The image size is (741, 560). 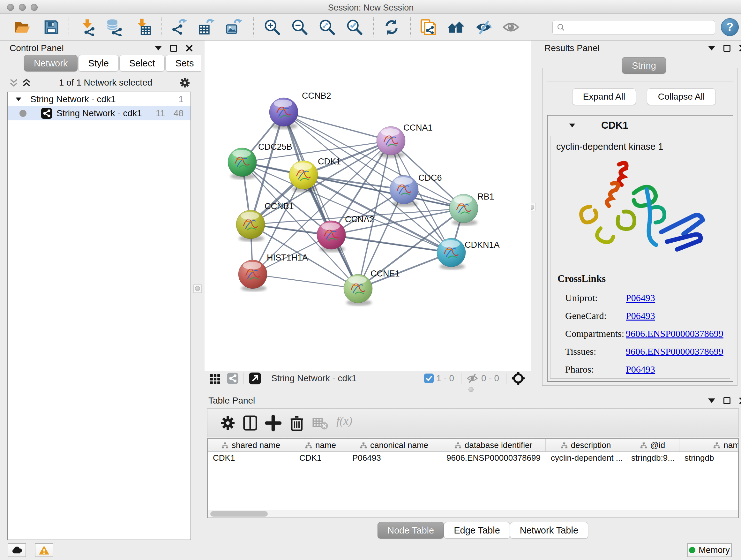 I want to click on results-list: CDK1 cyclin-dependent kinase 1, so click(x=640, y=248).